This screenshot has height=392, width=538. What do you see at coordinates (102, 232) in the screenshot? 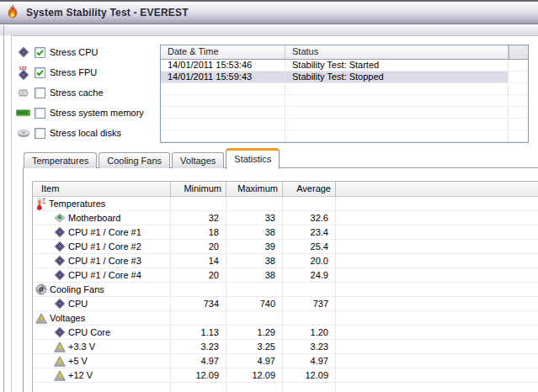
I see `stats-item-cell: CPU #1 / Core #1` at bounding box center [102, 232].